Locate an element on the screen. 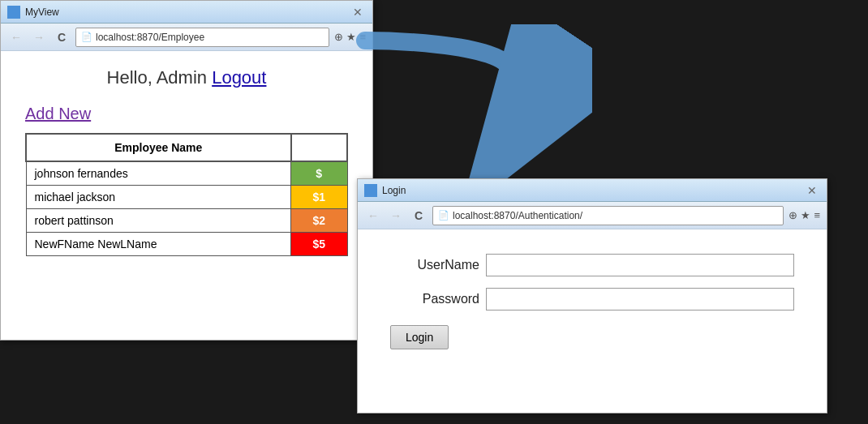 The image size is (868, 424). hello-text: Hello, Admin is located at coordinates (160, 78).